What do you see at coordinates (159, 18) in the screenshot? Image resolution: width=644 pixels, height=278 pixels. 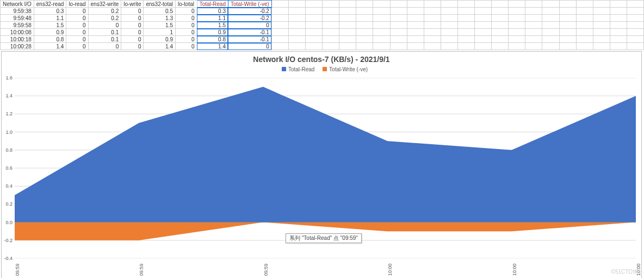 I see `data-cell: 1.3` at bounding box center [159, 18].